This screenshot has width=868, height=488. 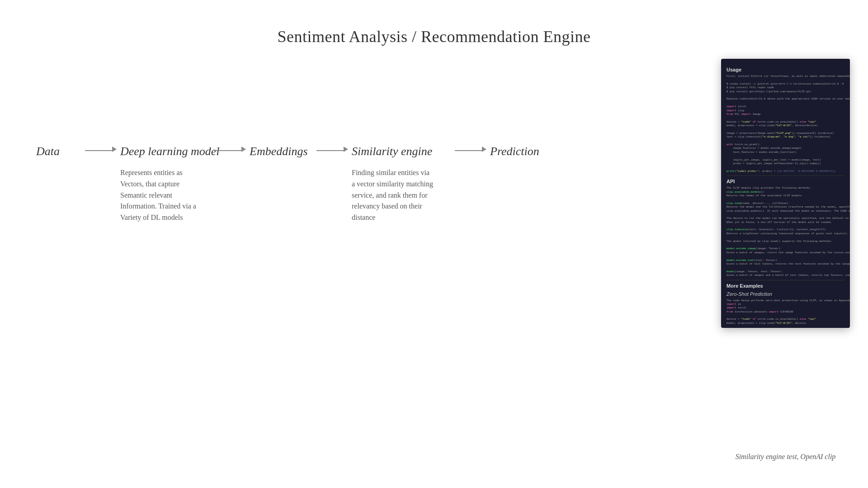 I want to click on step-sim-description: Finding similar entities via a vector si…, so click(x=392, y=195).